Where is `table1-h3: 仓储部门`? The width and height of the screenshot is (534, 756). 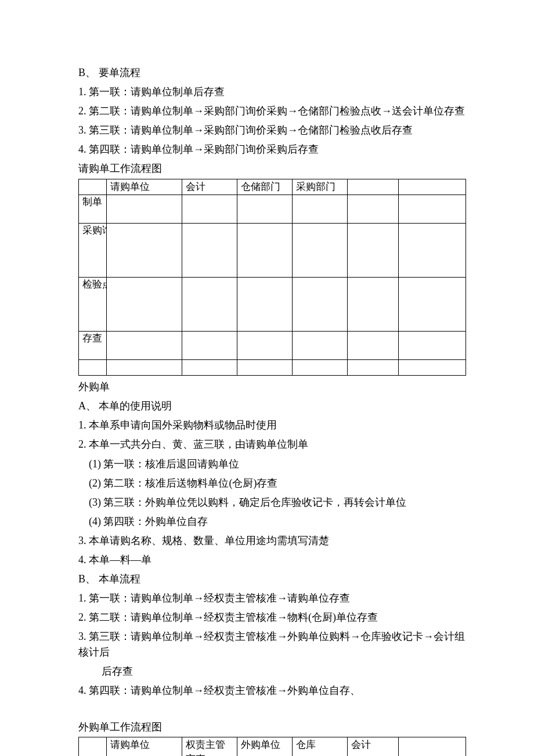
table1-h3: 仓储部门 is located at coordinates (265, 187).